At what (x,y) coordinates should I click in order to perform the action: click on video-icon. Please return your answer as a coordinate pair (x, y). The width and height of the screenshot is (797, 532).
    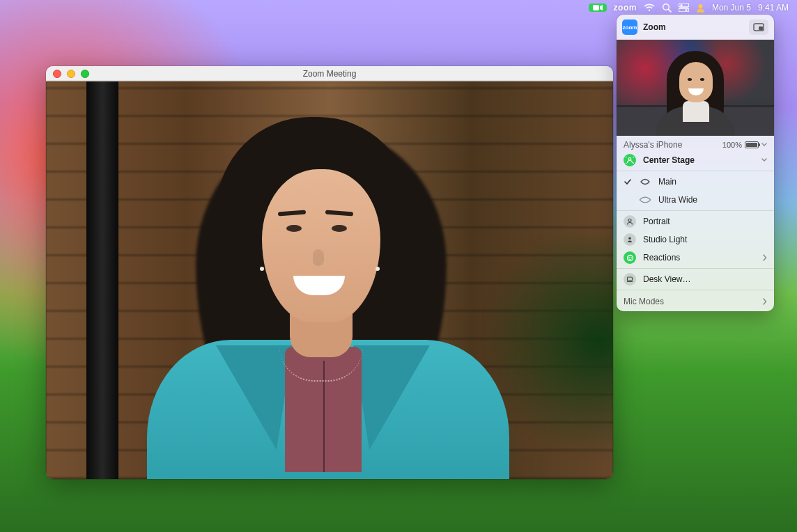
    Looking at the image, I should click on (598, 8).